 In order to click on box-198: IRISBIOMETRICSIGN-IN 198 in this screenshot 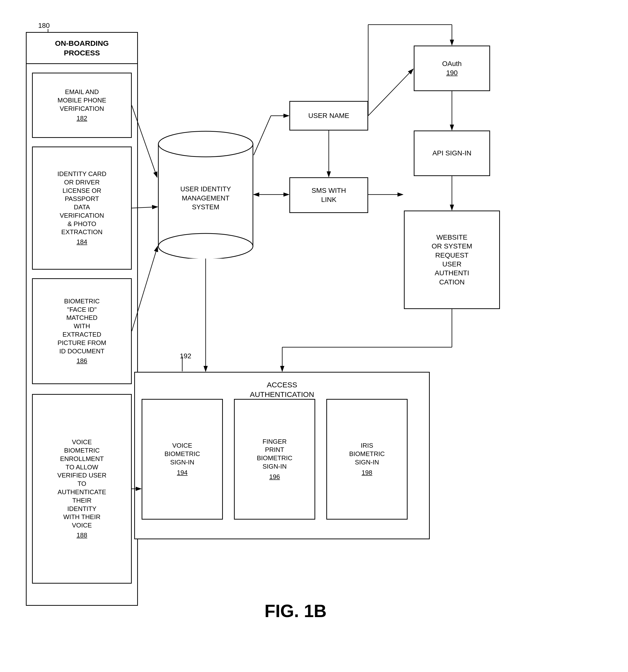, I will do `click(367, 459)`.